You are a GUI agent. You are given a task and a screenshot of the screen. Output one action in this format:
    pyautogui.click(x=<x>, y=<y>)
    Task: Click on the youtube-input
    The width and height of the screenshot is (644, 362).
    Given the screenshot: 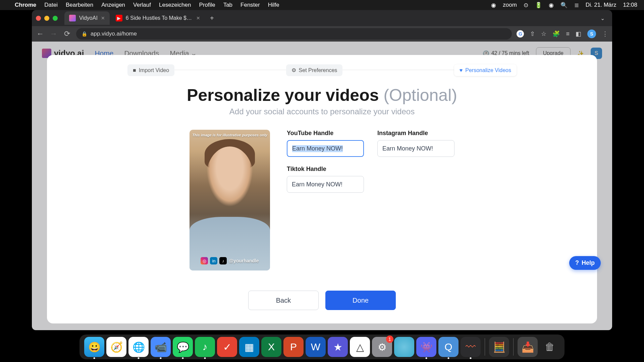 What is the action you would take?
    pyautogui.click(x=325, y=148)
    